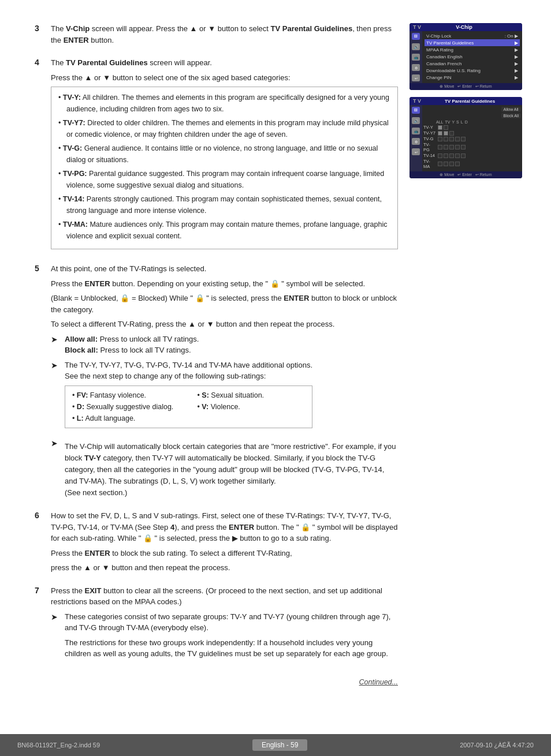 Image resolution: width=551 pixels, height=756 pixels. Describe the element at coordinates (466, 57) in the screenshot. I see `vchip-sidebar: 🖼 🔊 📺 ⚙ ↩ V-Chip Lock : On ▶ TV Parental…` at that location.